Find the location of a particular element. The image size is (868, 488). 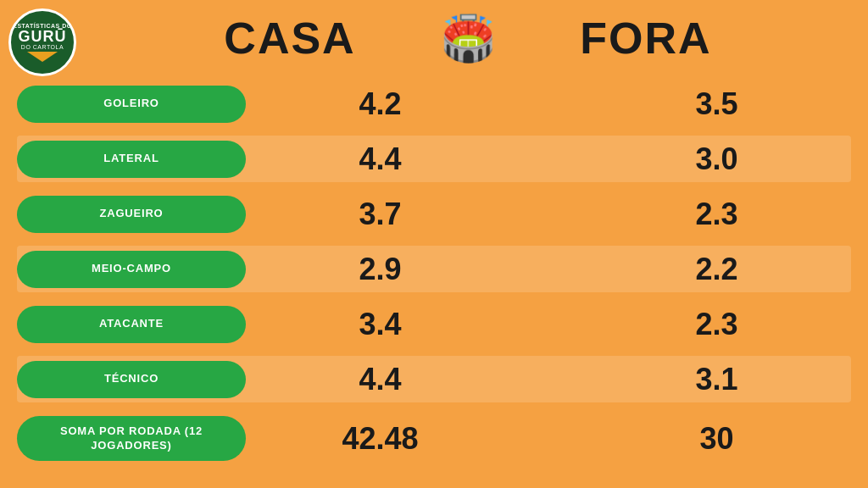

position-label: GOLEIRO is located at coordinates (131, 104).